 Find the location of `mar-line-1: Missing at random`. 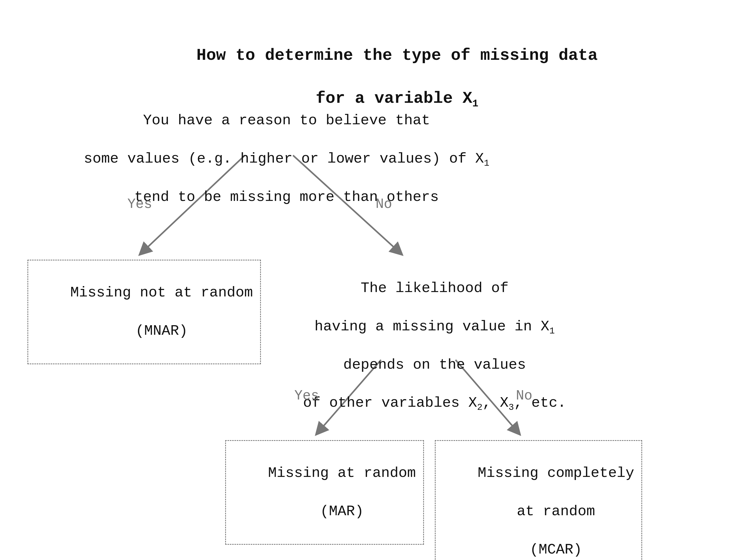

mar-line-1: Missing at random is located at coordinates (342, 473).